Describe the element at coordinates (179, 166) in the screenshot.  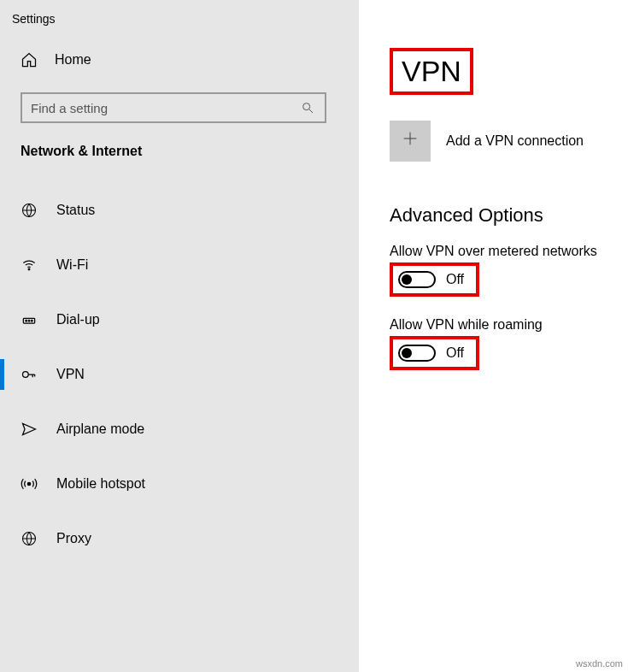
I see `category-header: Network & Internet` at that location.